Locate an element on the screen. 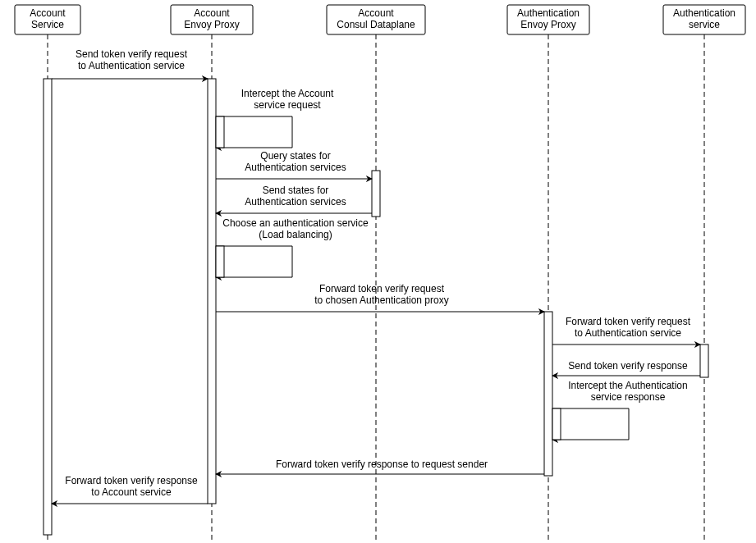  msg-query-states: Query states forAuthentication services is located at coordinates (294, 164).